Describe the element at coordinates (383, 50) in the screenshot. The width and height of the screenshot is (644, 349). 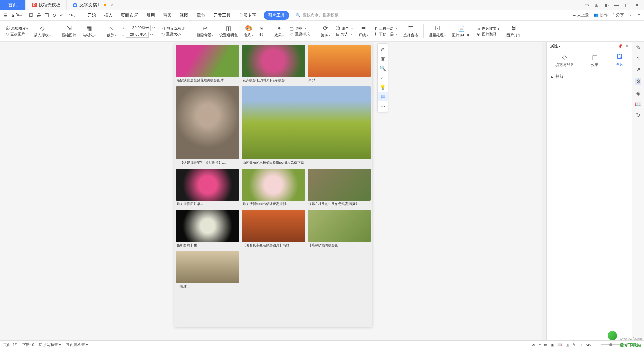
I see `zoom-out-icon: ⊖` at that location.